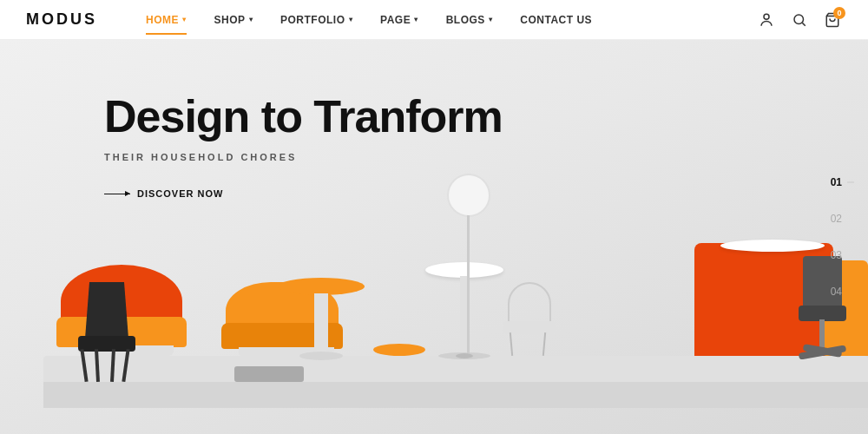 The height and width of the screenshot is (434, 868). What do you see at coordinates (107, 311) in the screenshot?
I see `black-chair-back` at bounding box center [107, 311].